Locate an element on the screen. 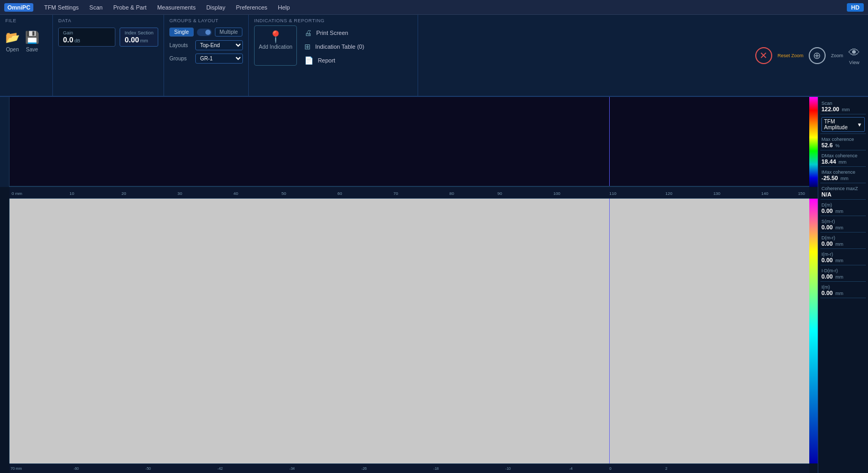  top-color-scale is located at coordinates (813, 142).